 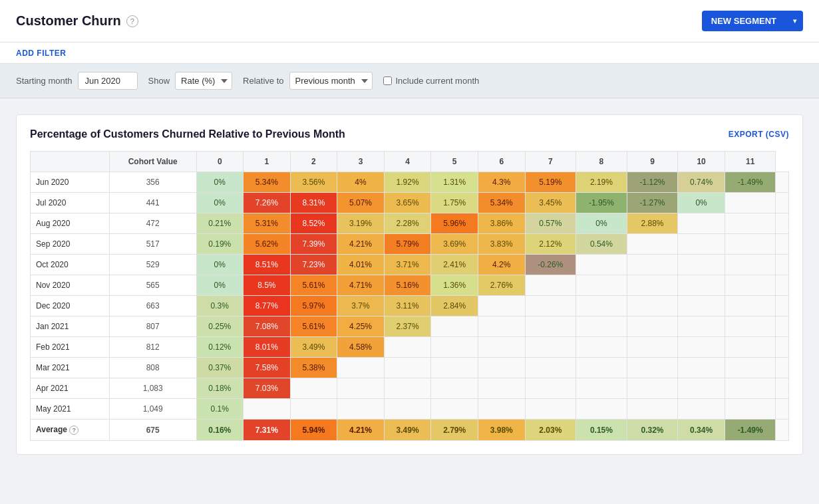 I want to click on cohort-value-5: 565, so click(x=153, y=286).